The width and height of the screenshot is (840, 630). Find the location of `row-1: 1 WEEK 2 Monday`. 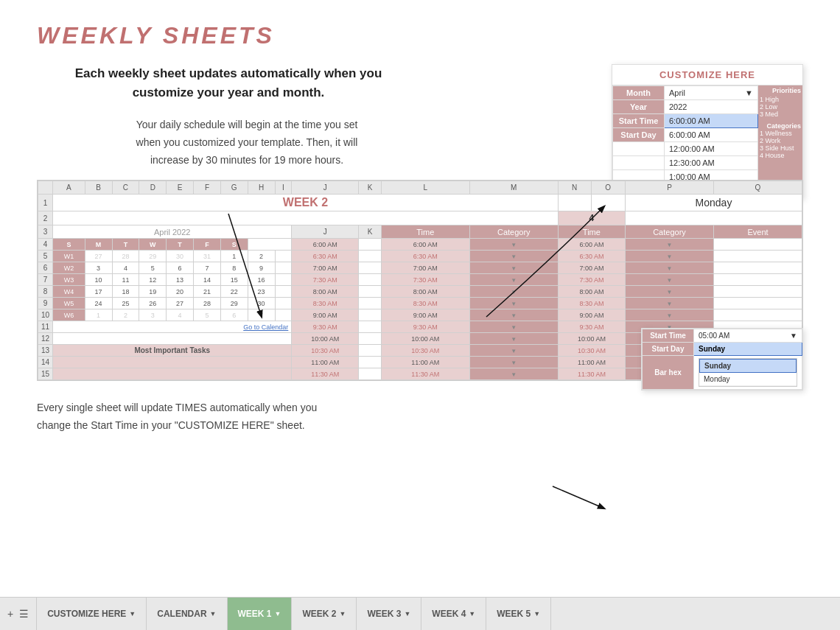

row-1: 1 WEEK 2 Monday is located at coordinates (420, 203).